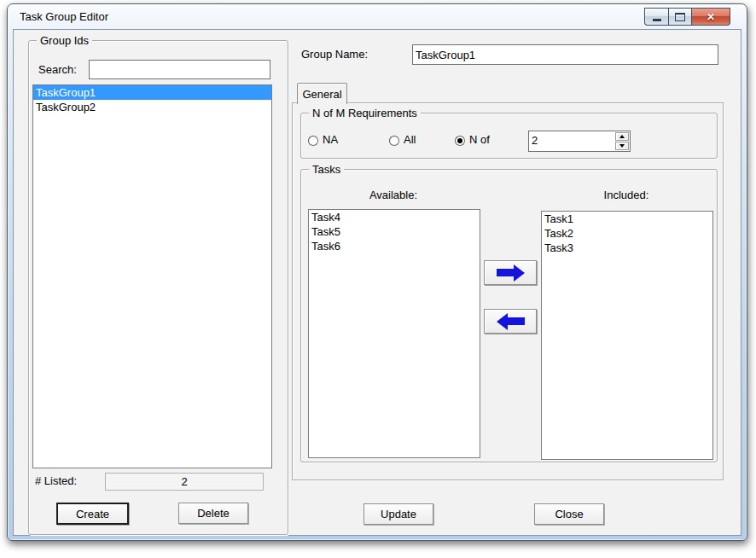  Describe the element at coordinates (622, 146) in the screenshot. I see `spinner-down-button` at that location.